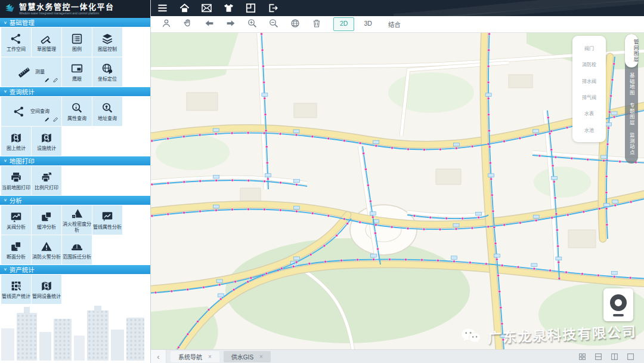 Image resolution: width=644 pixels, height=363 pixels. What do you see at coordinates (47, 39) in the screenshot?
I see `ruler-pen-icon` at bounding box center [47, 39].